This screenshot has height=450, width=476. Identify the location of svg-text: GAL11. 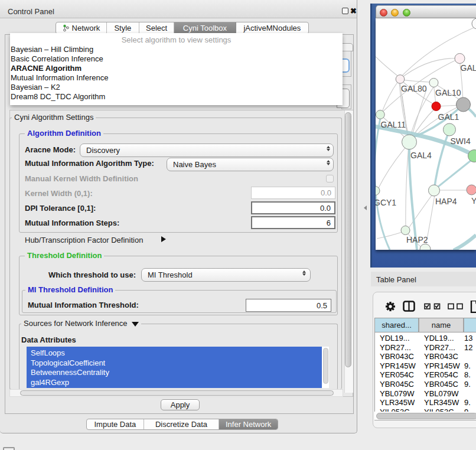
(393, 125).